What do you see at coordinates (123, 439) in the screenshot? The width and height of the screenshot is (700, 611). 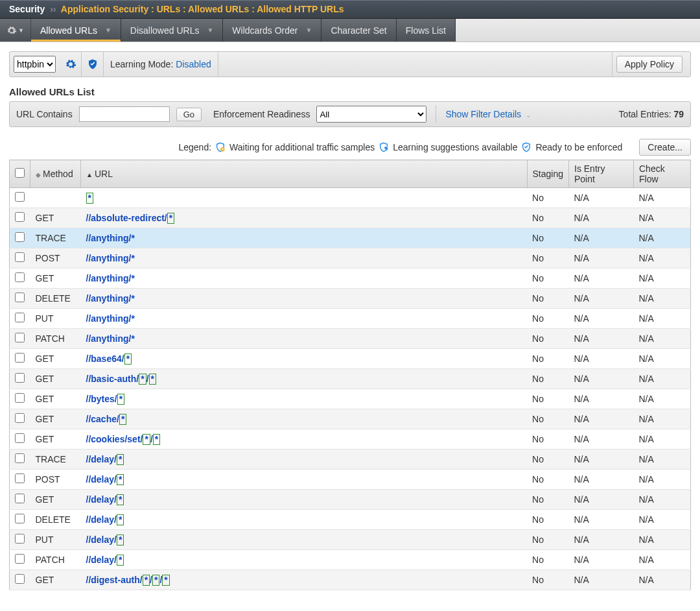 I see `url-link: //cookies/set/*/*` at bounding box center [123, 439].